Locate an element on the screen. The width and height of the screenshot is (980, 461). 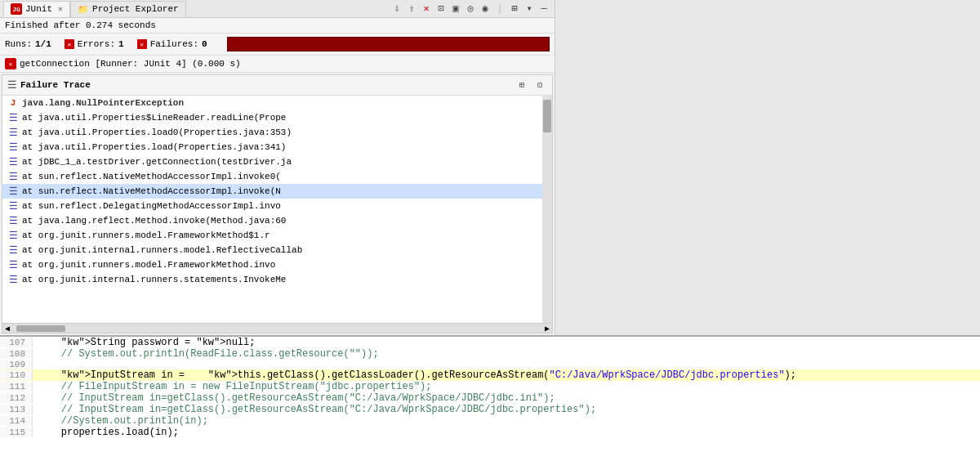
tab-explorer: 📁 Project Explorer is located at coordinates (128, 9).